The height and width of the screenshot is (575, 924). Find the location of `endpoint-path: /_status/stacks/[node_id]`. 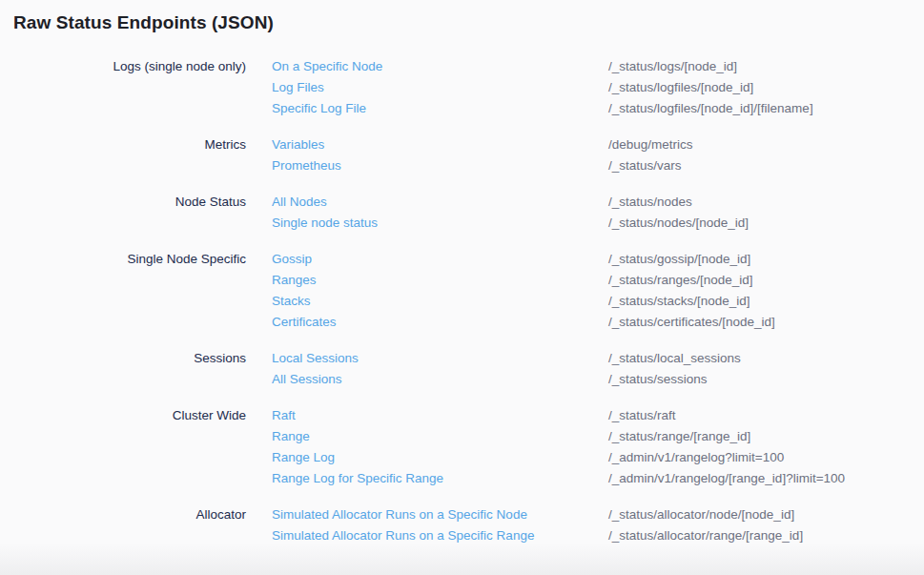

endpoint-path: /_status/stacks/[node_id] is located at coordinates (679, 301).